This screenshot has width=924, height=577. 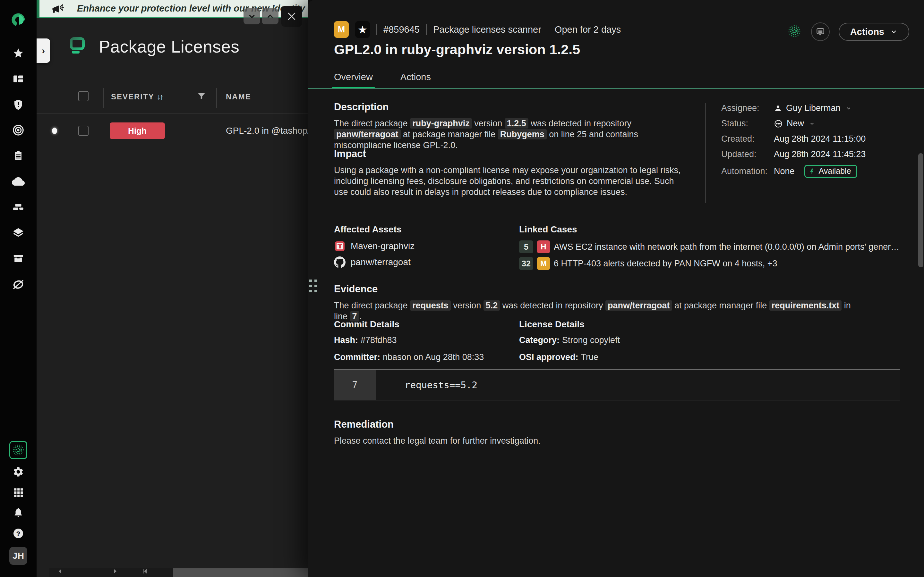 I want to click on megaphone-icon, so click(x=58, y=10).